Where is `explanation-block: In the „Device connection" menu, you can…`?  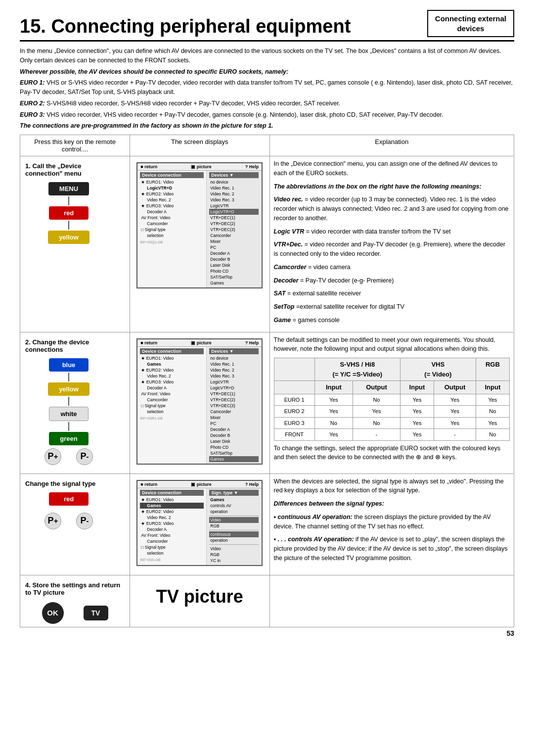 explanation-block: In the „Device connection" menu, you can… is located at coordinates (392, 242).